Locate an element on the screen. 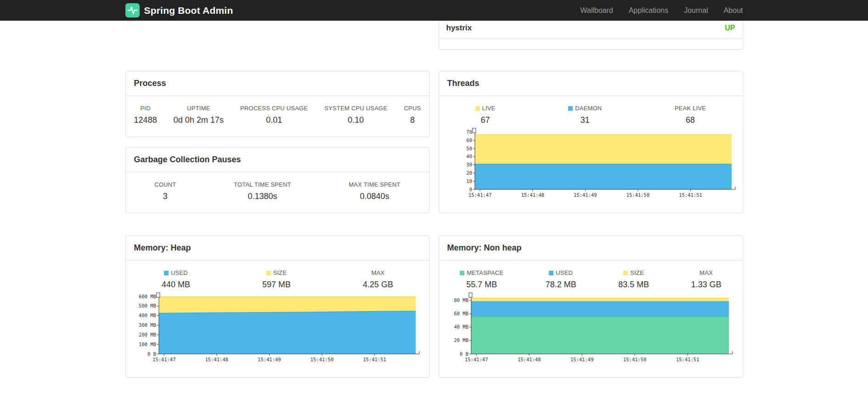 The width and height of the screenshot is (868, 410). live-series-marker is located at coordinates (478, 108).